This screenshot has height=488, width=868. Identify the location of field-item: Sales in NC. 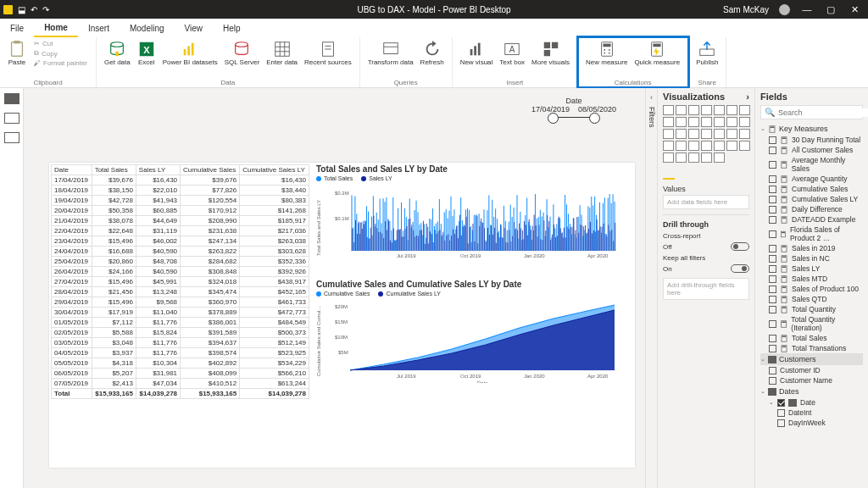
(812, 258).